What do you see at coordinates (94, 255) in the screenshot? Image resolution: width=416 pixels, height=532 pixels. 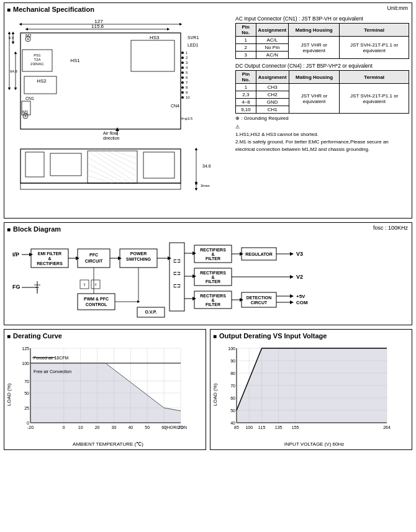 I see `svg-text: PFC` at bounding box center [94, 255].